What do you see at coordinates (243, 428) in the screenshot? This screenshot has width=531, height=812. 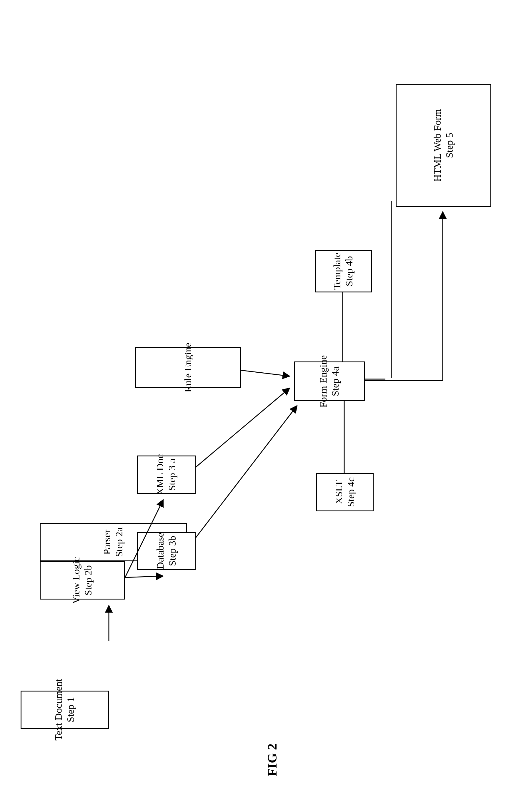 I see `edge-xmldoc-to-formengine` at bounding box center [243, 428].